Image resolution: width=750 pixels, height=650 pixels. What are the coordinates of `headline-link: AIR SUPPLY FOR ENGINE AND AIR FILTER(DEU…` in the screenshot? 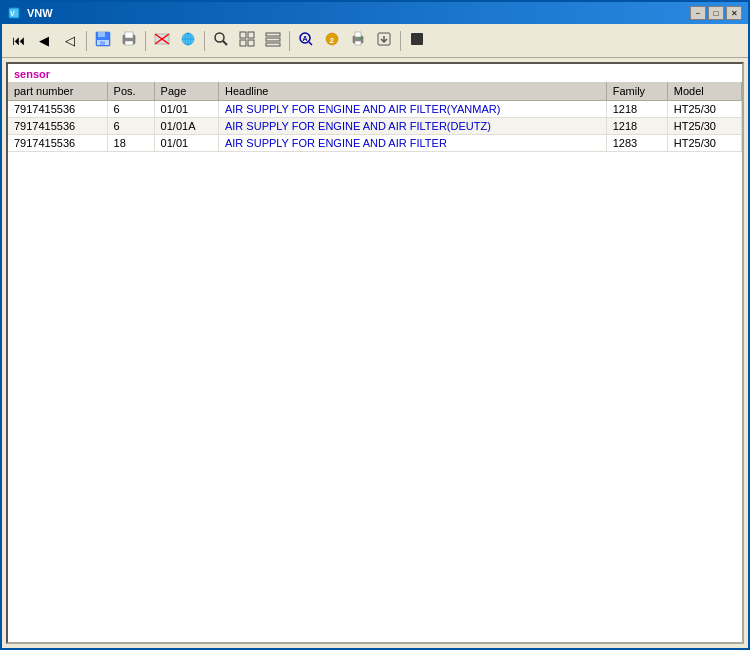 It's located at (358, 126).